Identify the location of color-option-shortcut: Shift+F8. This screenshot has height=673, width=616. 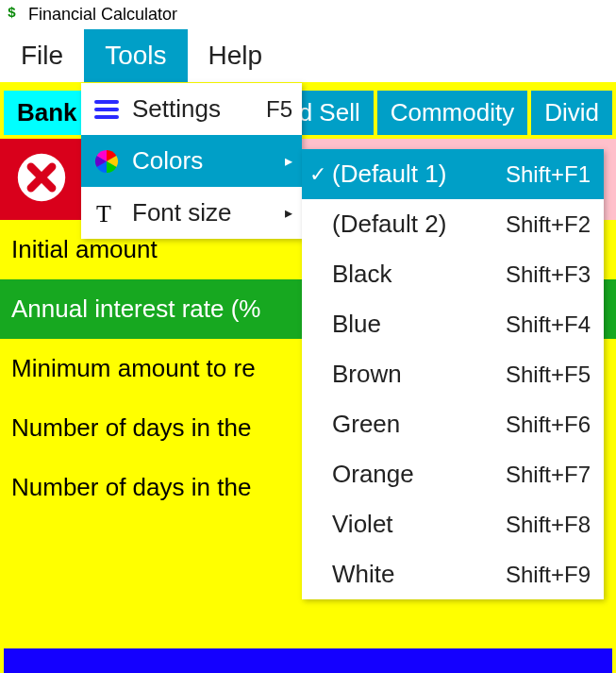
(548, 525).